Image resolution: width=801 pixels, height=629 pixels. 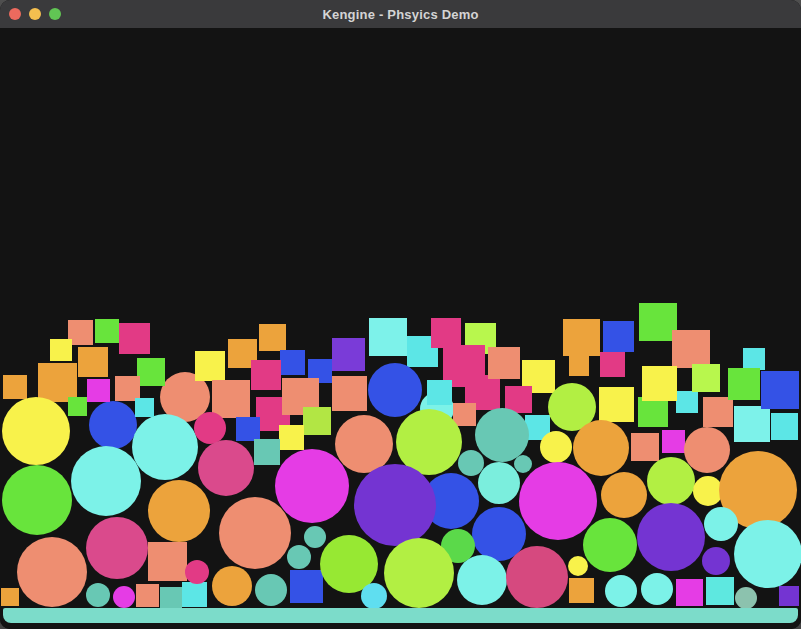 What do you see at coordinates (15, 14) in the screenshot?
I see `close-button` at bounding box center [15, 14].